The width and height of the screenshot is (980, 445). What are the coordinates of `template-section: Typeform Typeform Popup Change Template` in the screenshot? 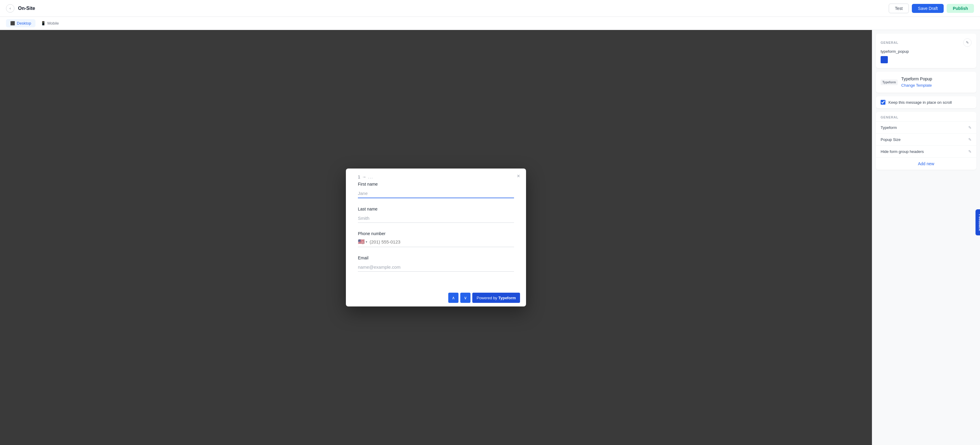 It's located at (926, 82).